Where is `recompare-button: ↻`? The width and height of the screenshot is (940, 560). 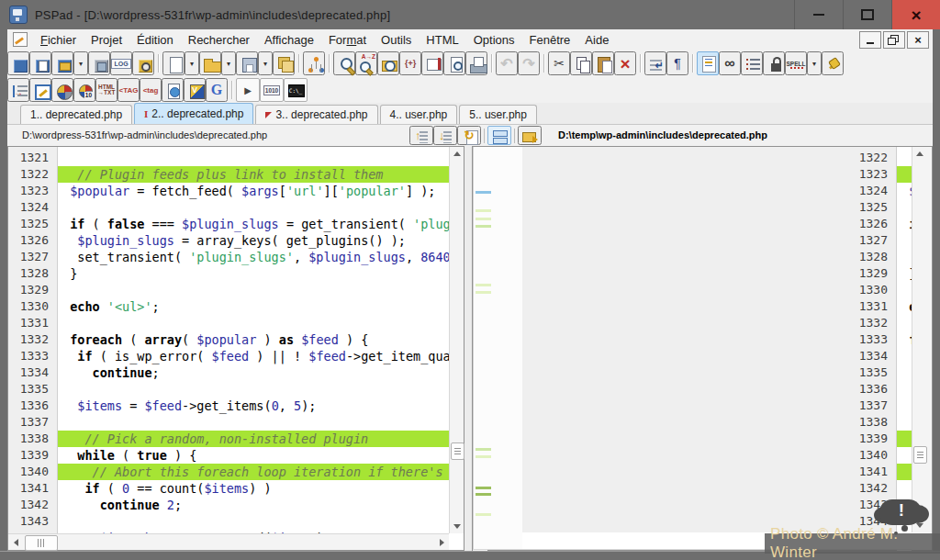 recompare-button: ↻ is located at coordinates (469, 136).